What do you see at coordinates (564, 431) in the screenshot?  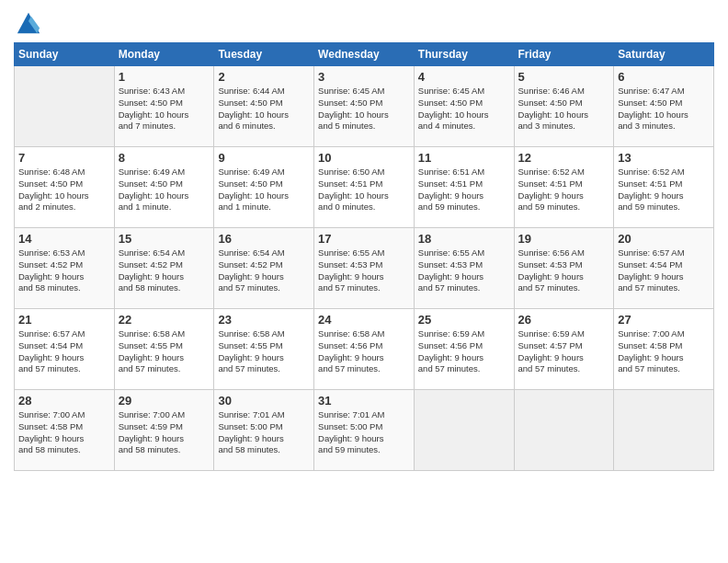 I see `cell-w4-d5` at bounding box center [564, 431].